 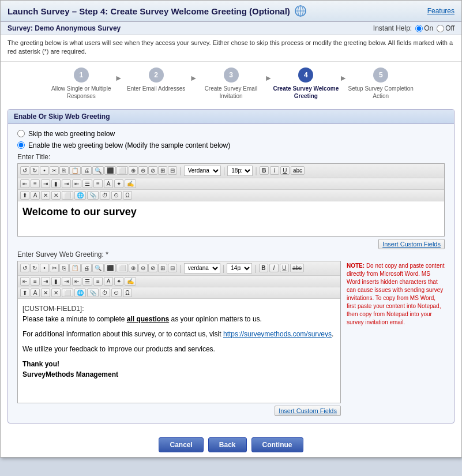 What do you see at coordinates (231, 145) in the screenshot?
I see `enable-radio-row: Enable the web greeting below (Modify th…` at bounding box center [231, 145].